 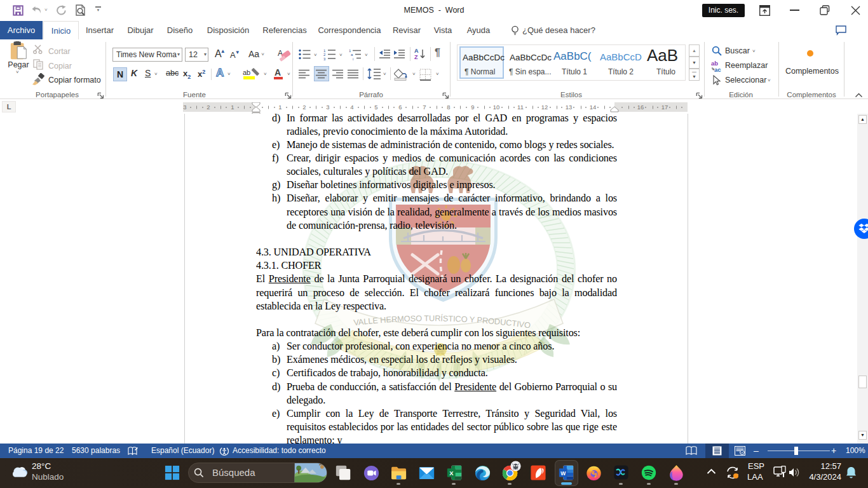 I want to click on svg-text: 8, so click(x=449, y=107).